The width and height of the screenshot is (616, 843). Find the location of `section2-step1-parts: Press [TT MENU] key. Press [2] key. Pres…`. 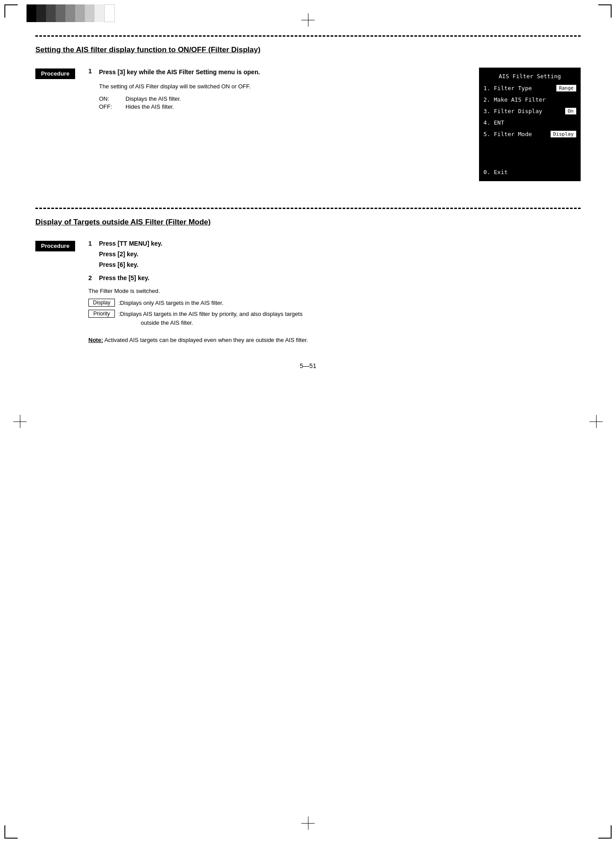

section2-step1-parts: Press [TT MENU] key. Press [2] key. Pres… is located at coordinates (131, 254).